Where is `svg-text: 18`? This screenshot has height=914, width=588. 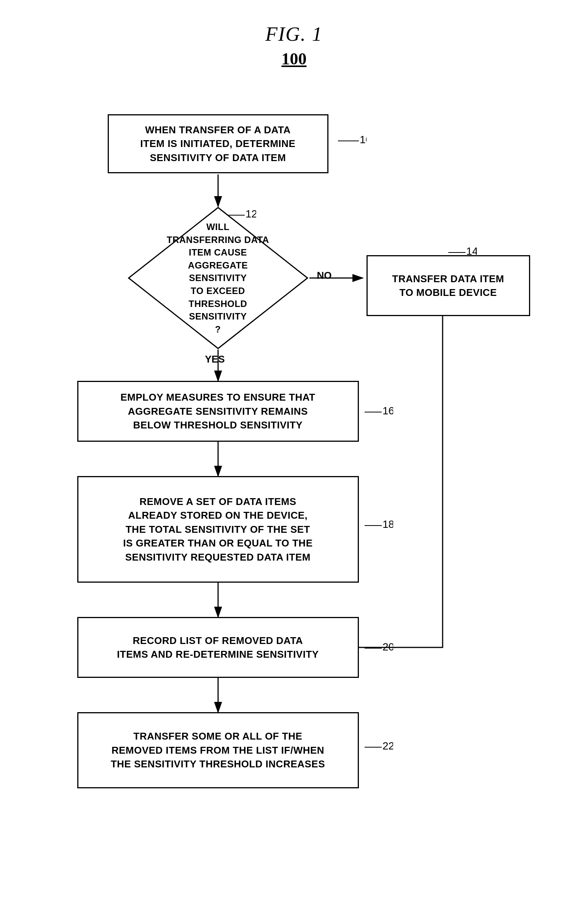
svg-text: 18 is located at coordinates (388, 524).